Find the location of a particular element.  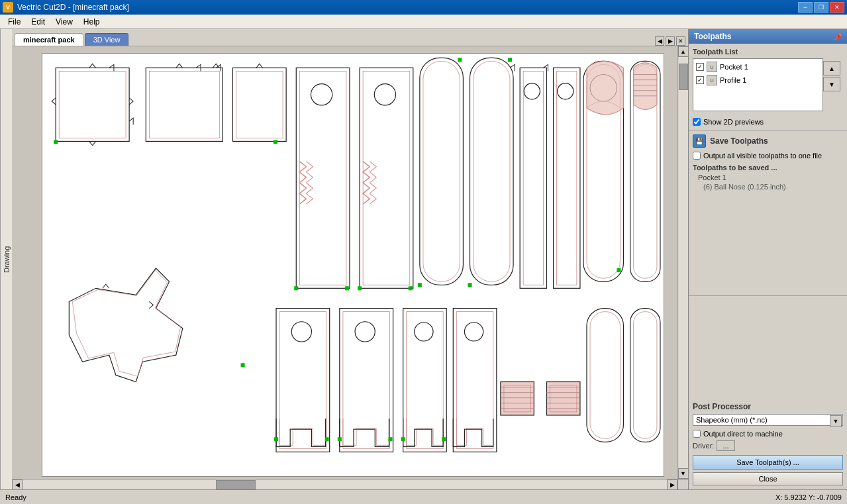

scroll-right-button: ▶ is located at coordinates (672, 485).